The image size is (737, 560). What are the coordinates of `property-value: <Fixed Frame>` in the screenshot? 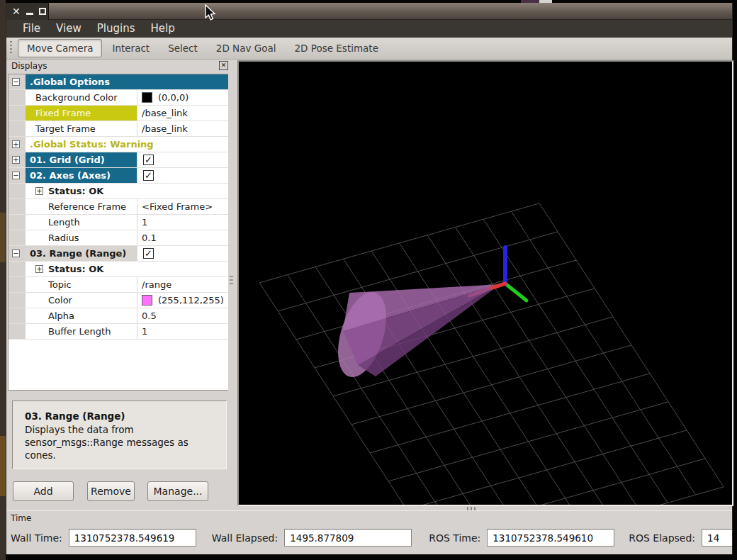 It's located at (184, 207).